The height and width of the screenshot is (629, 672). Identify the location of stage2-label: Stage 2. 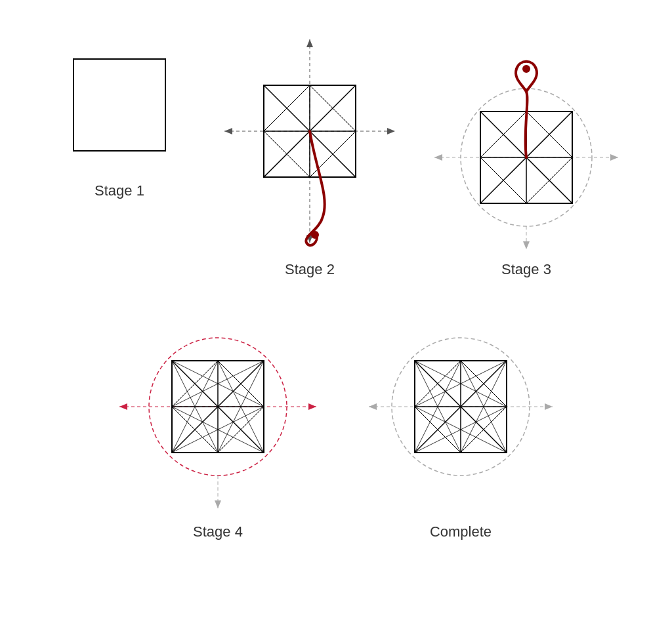
(310, 270).